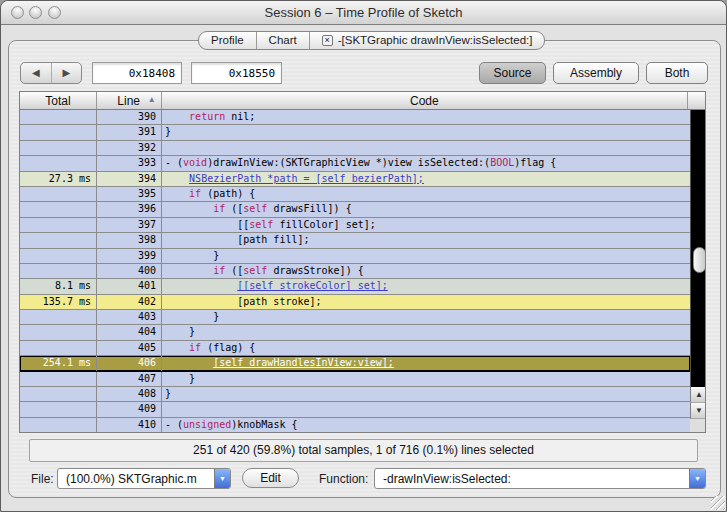  I want to click on tab-profile: Profile, so click(228, 40).